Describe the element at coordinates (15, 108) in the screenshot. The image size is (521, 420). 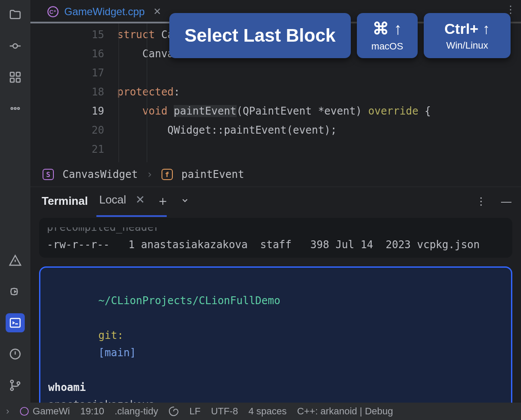
I see `more-icon` at that location.